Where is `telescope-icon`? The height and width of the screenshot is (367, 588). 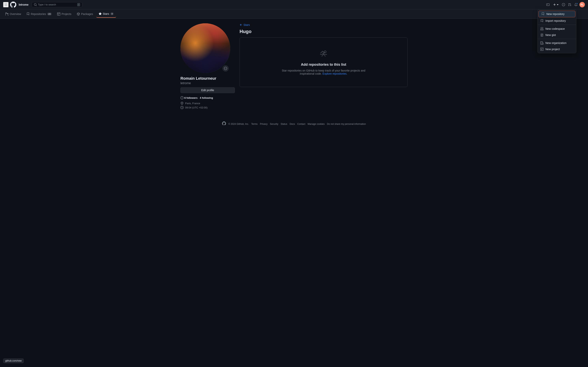 telescope-icon is located at coordinates (324, 54).